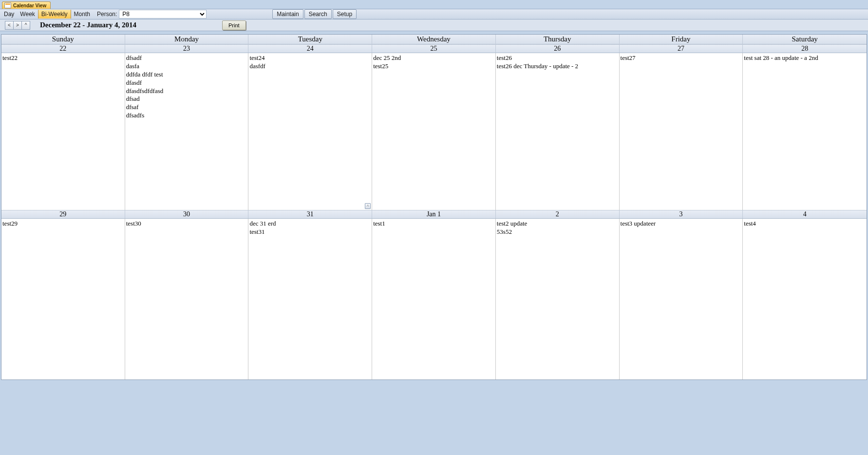  Describe the element at coordinates (26, 5) in the screenshot. I see `form-tab: Calendar View` at that location.